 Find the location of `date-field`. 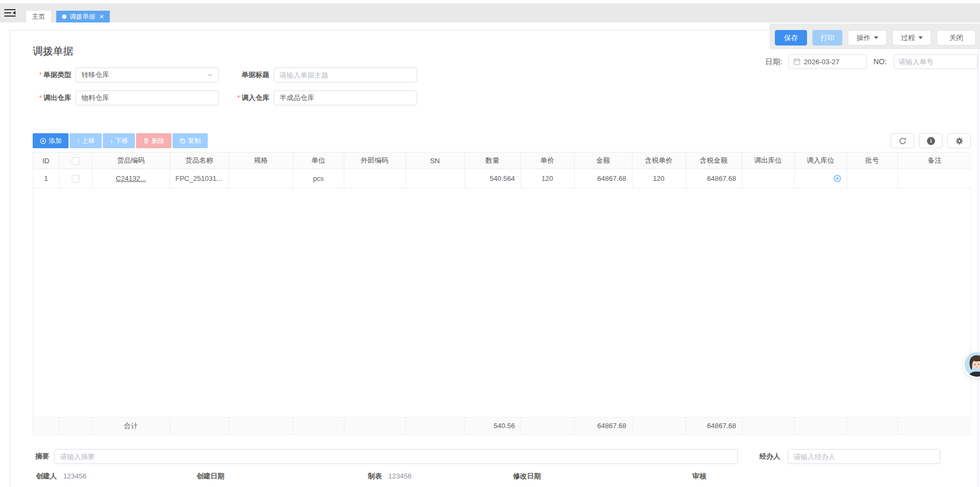

date-field is located at coordinates (833, 62).